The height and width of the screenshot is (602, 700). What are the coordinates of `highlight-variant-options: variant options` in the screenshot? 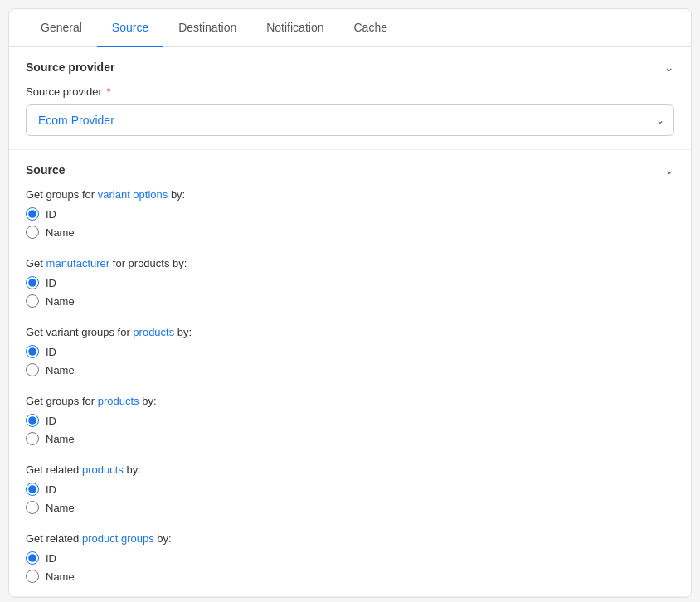 It's located at (133, 194).